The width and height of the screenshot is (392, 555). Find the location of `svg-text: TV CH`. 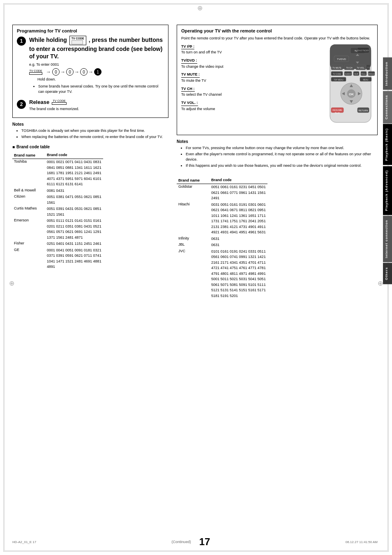

svg-text: TV CH is located at coordinates (349, 68).